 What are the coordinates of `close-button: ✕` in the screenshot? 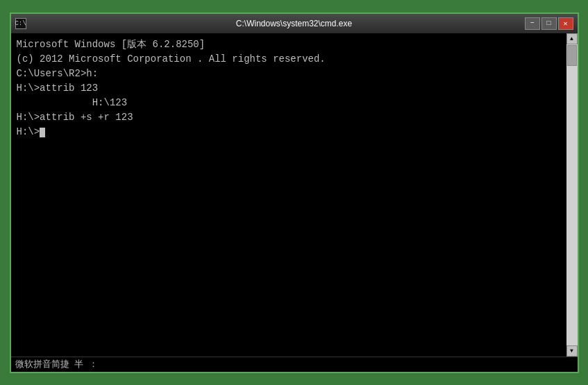 It's located at (566, 24).